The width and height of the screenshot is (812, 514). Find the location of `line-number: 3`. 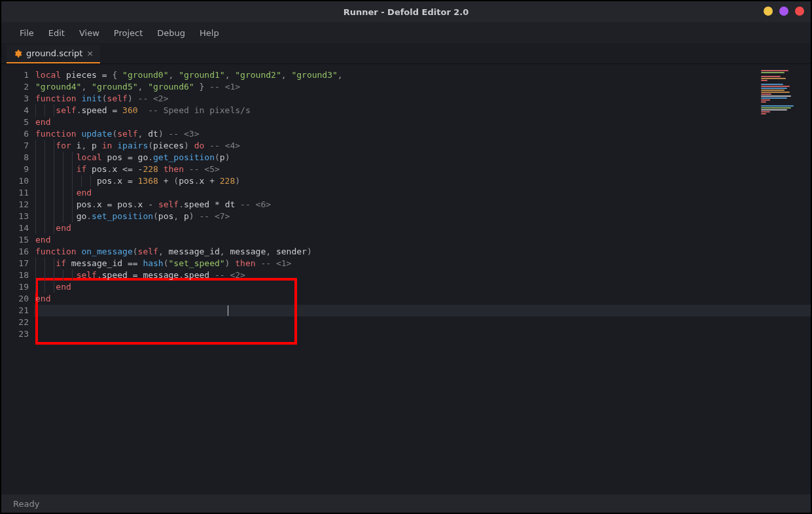

line-number: 3 is located at coordinates (15, 99).